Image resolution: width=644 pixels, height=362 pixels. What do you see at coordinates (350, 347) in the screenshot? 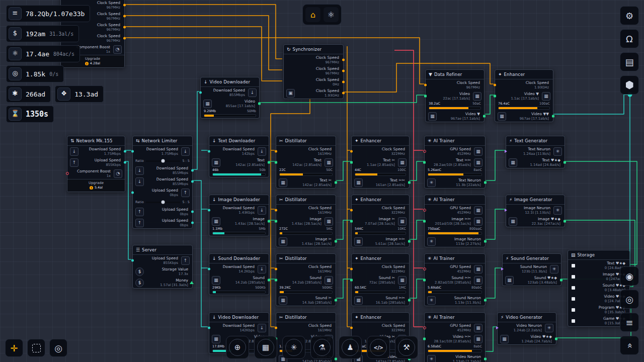
I see `profile-tab-button: ♟` at bounding box center [350, 347].